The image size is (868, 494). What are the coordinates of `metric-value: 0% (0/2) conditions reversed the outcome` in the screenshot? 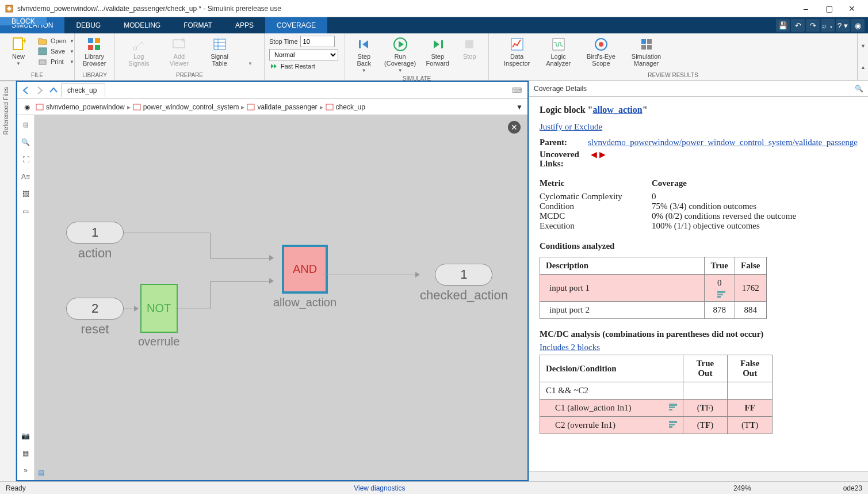 It's located at (724, 216).